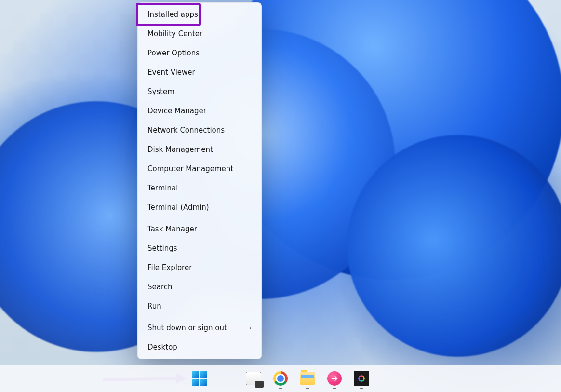 The height and width of the screenshot is (392, 561). I want to click on menu-item-terminal-admin: Terminal (Admin), so click(200, 207).